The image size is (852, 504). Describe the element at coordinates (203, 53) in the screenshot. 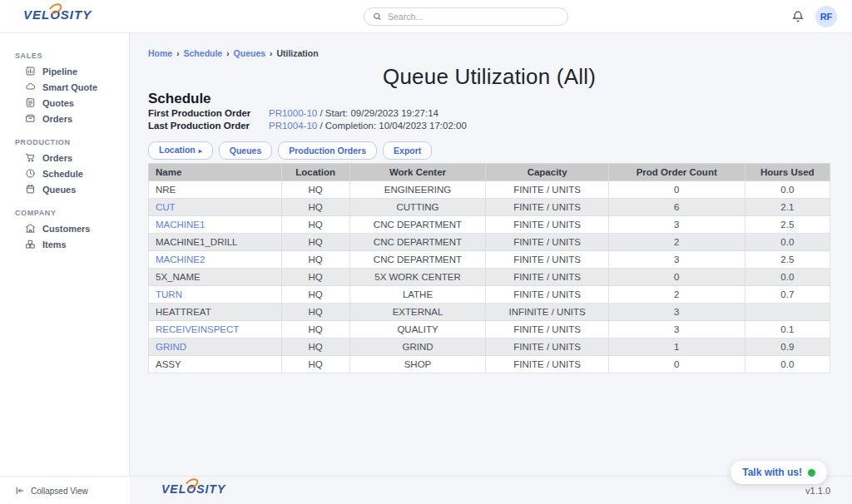

I see `breadcrumb-link-schedule: Schedule` at that location.